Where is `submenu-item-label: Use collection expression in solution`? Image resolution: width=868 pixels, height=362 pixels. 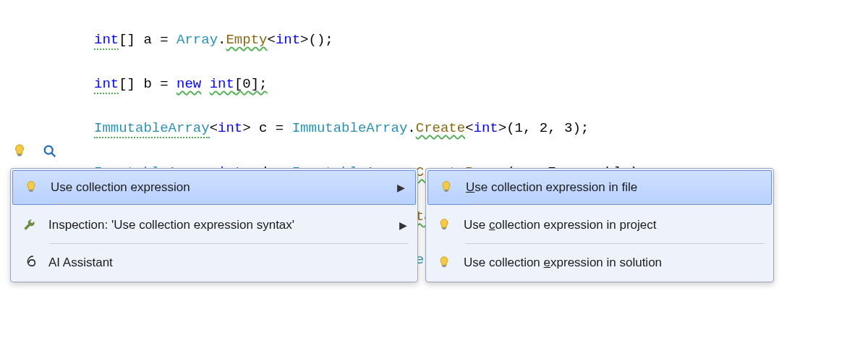
submenu-item-label: Use collection expression in solution is located at coordinates (563, 263).